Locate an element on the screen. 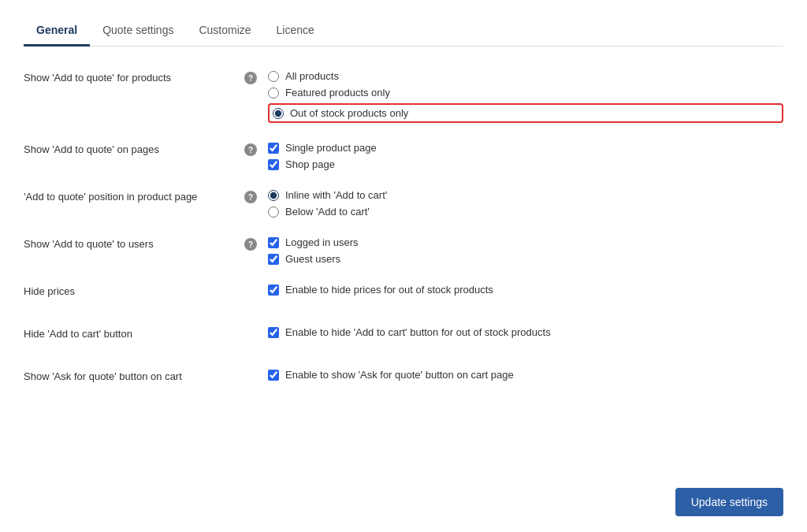 The image size is (807, 532). radio-below-add-to-cart: Below 'Add to cart' is located at coordinates (526, 211).